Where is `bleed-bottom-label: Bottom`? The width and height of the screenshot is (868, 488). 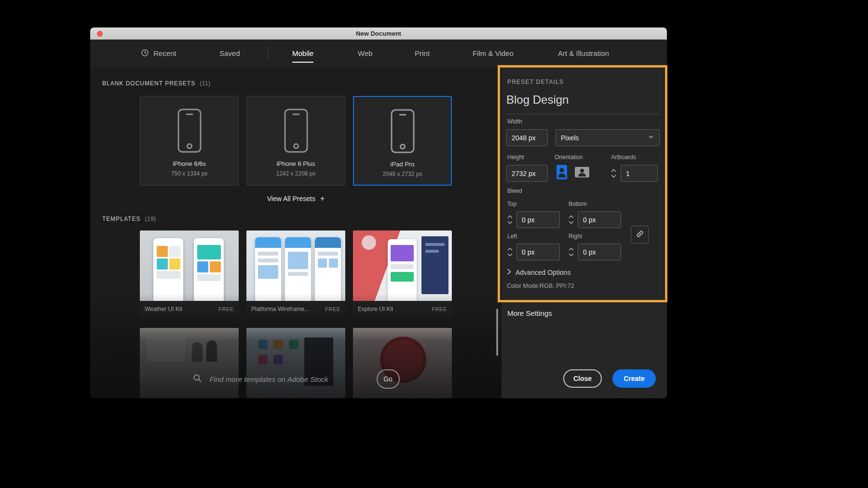 bleed-bottom-label: Bottom is located at coordinates (578, 204).